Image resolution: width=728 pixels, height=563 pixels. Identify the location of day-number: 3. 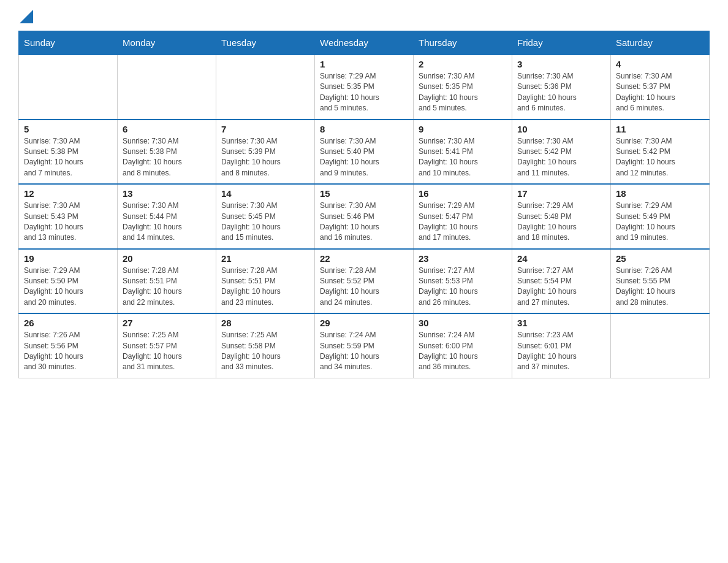
(561, 64).